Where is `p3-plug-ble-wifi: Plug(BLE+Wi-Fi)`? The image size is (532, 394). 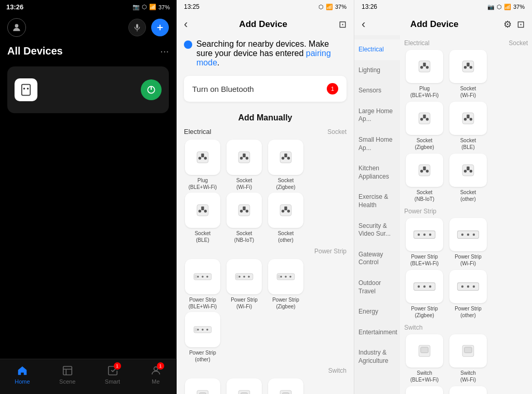
p3-plug-ble-wifi: Plug(BLE+Wi-Fi) is located at coordinates (424, 74).